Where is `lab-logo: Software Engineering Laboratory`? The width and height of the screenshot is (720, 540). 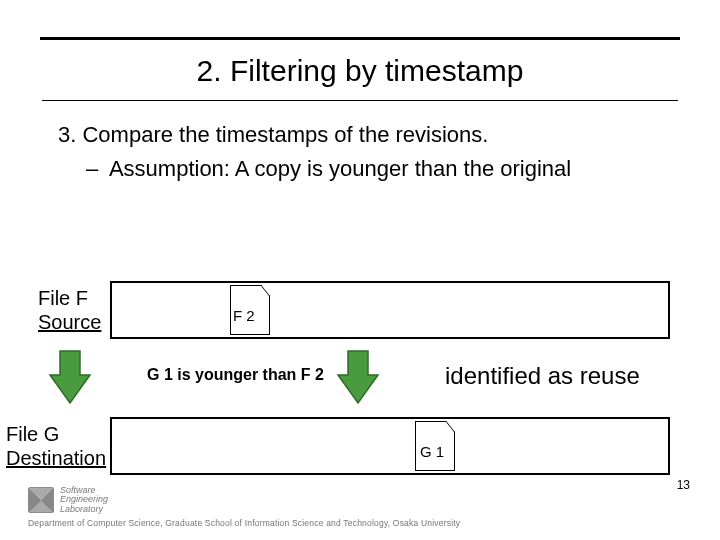 lab-logo: Software Engineering Laboratory is located at coordinates (68, 500).